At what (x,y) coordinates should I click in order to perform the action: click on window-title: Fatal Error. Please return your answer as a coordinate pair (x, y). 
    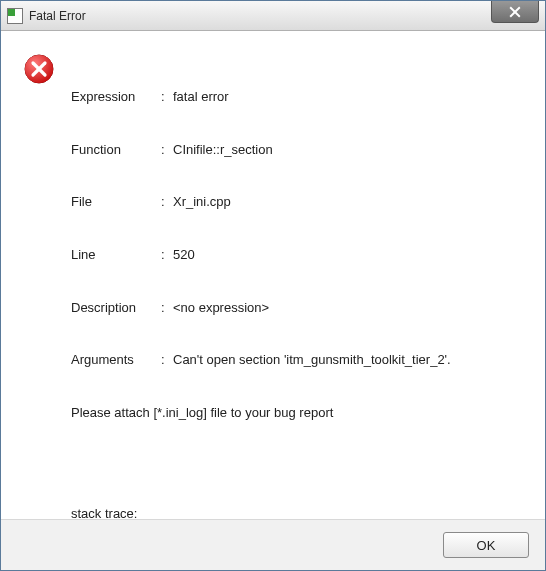
    Looking at the image, I should click on (58, 16).